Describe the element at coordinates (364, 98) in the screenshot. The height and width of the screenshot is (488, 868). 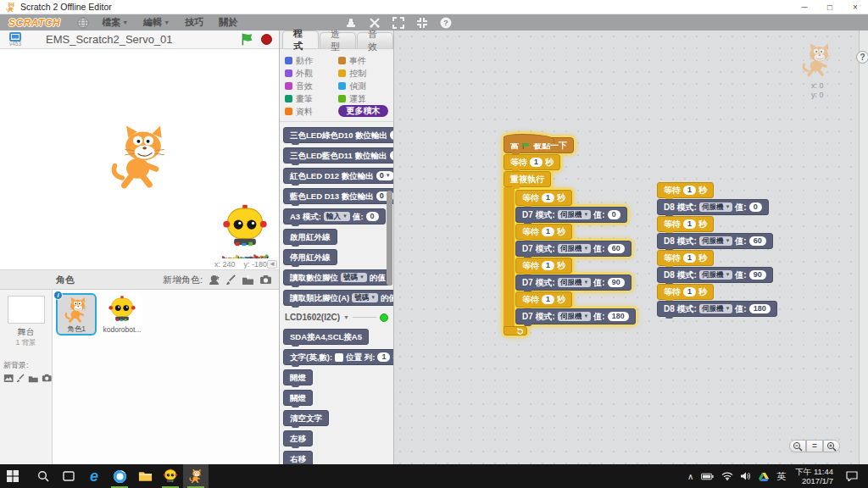
I see `category-9: 運算` at that location.